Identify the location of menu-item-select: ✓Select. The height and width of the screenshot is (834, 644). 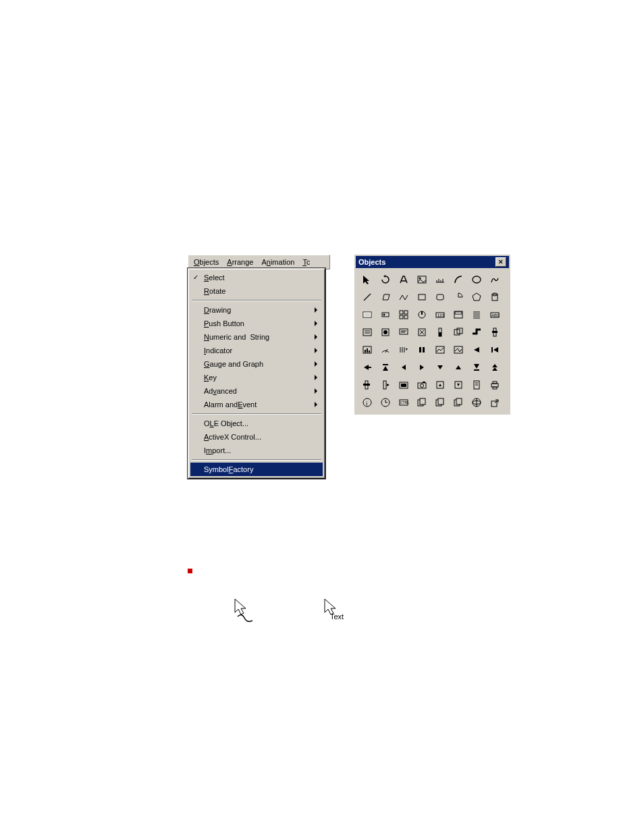
(257, 278).